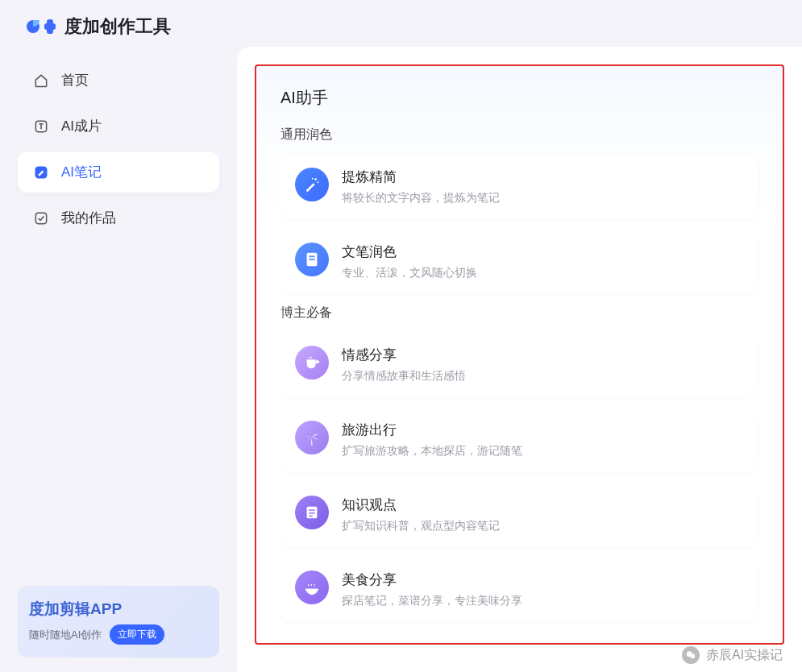  What do you see at coordinates (432, 580) in the screenshot?
I see `card-title: 美食分享` at bounding box center [432, 580].